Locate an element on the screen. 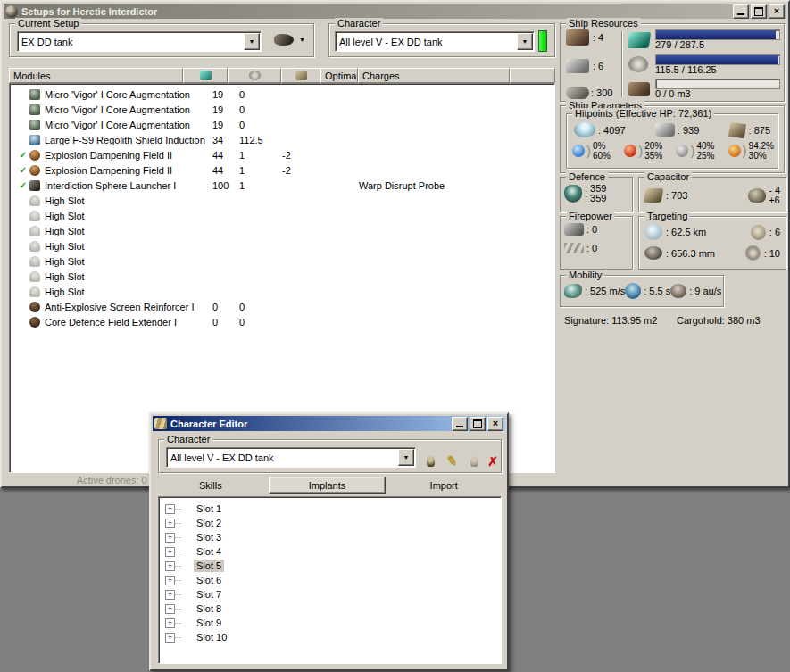  editor-character-label: Character is located at coordinates (188, 439).